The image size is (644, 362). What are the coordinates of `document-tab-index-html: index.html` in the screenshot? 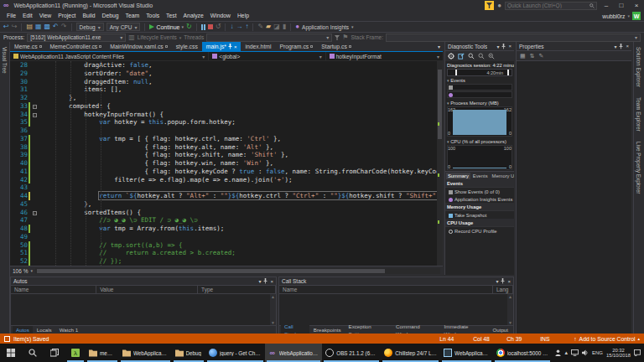 It's located at (258, 47).